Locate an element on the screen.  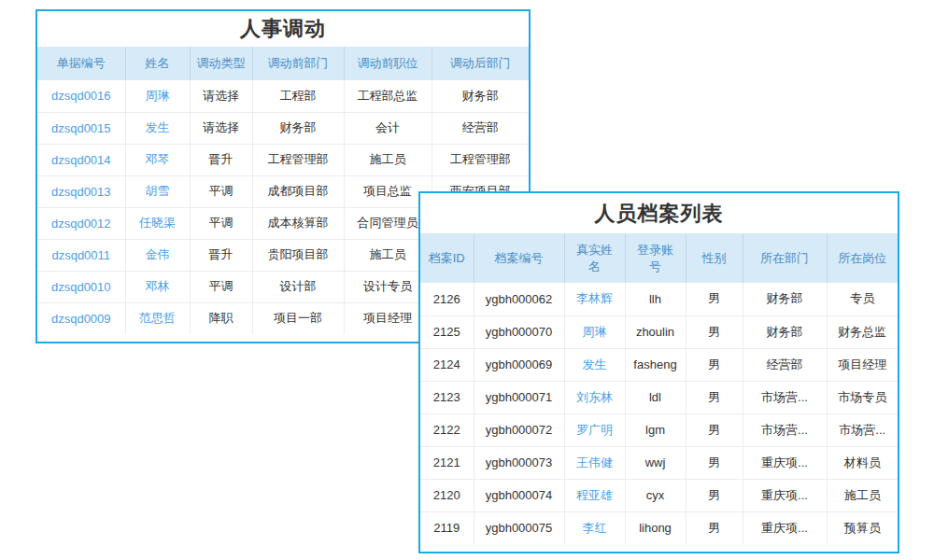
table-cell: 项目经理 is located at coordinates (862, 364).